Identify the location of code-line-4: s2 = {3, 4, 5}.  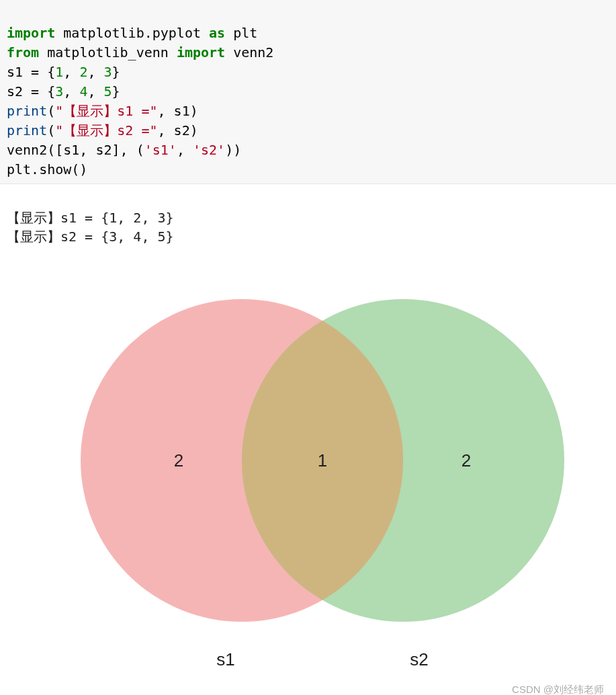
(63, 91).